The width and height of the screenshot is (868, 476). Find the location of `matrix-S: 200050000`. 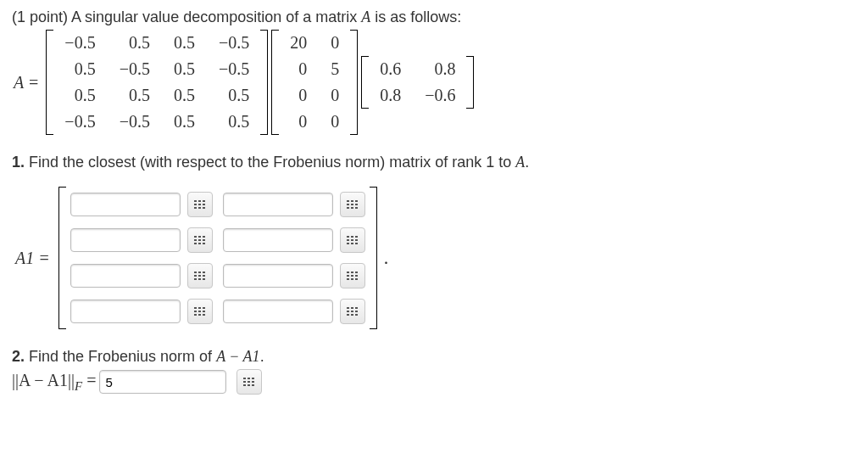

matrix-S: 200050000 is located at coordinates (314, 82).